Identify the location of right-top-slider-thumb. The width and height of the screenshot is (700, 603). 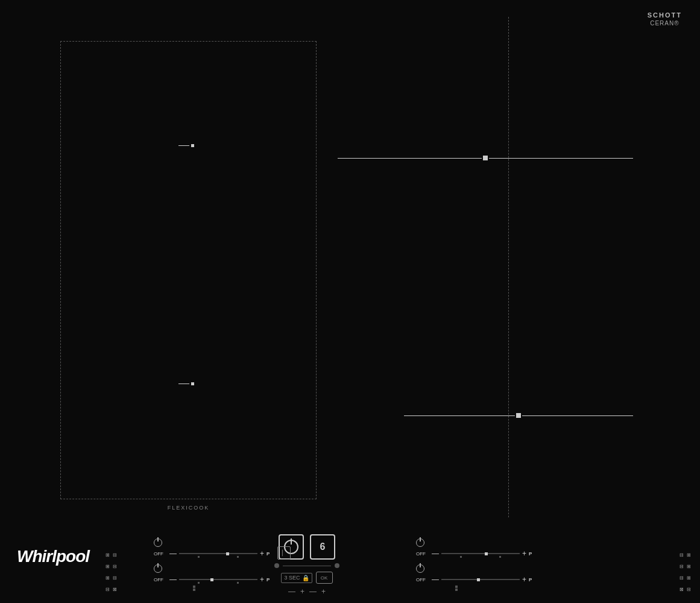
(486, 554).